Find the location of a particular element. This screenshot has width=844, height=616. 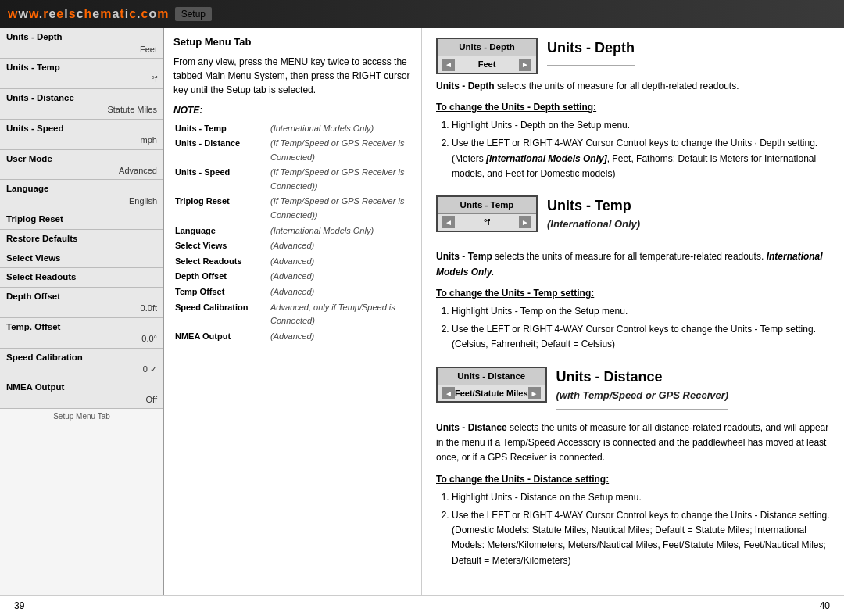

sidebar-item-5: LanguageEnglish is located at coordinates (81, 195).